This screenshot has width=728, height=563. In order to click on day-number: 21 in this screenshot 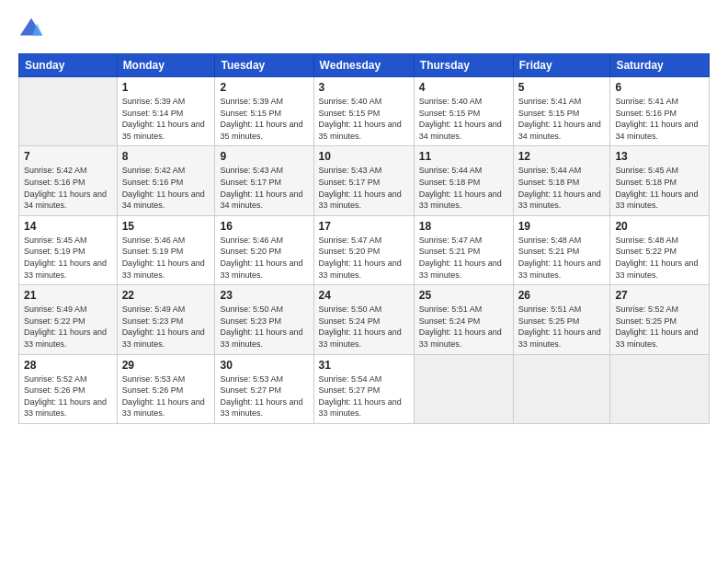, I will do `click(68, 295)`.